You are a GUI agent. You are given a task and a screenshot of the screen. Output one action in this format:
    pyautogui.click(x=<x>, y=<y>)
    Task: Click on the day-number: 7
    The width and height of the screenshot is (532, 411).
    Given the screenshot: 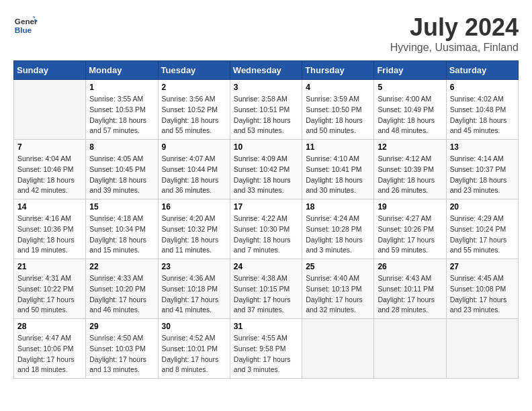 What is the action you would take?
    pyautogui.click(x=50, y=147)
    